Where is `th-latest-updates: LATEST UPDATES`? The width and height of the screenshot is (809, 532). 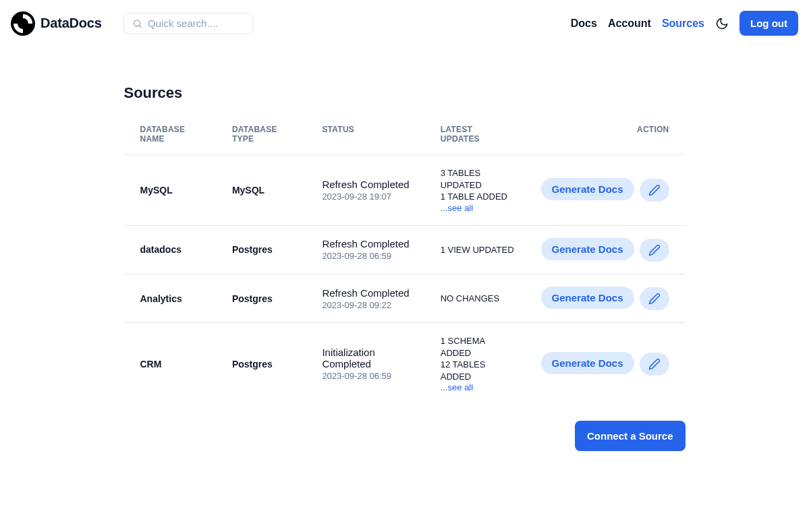
th-latest-updates: LATEST UPDATES is located at coordinates (475, 136).